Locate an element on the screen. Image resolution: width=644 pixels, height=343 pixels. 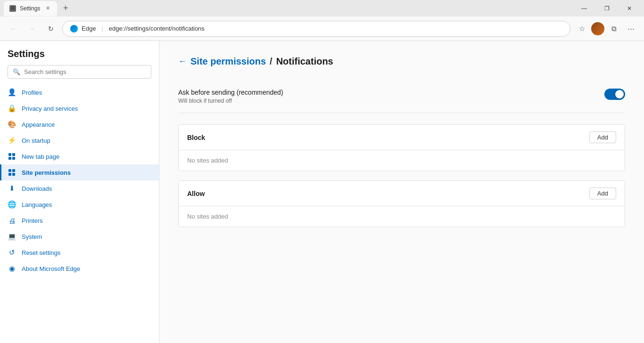
sidebar-label-downloads: Downloads is located at coordinates (37, 188).